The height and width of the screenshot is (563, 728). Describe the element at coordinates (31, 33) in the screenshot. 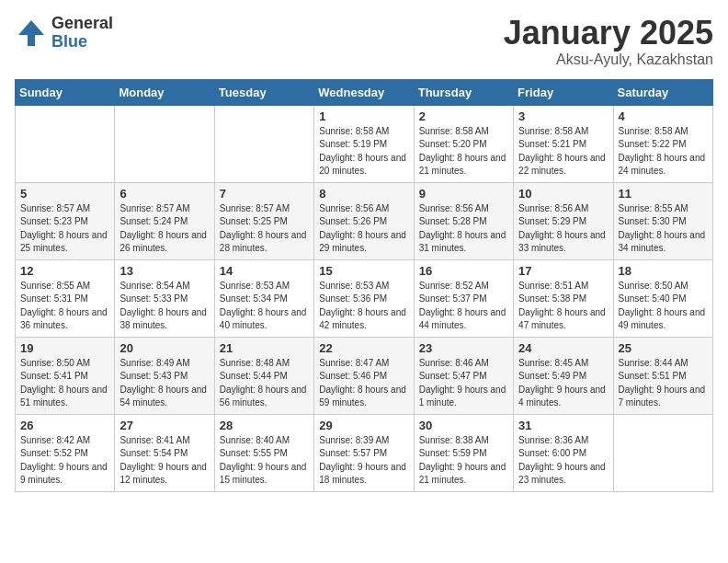

I see `logo-icon` at that location.